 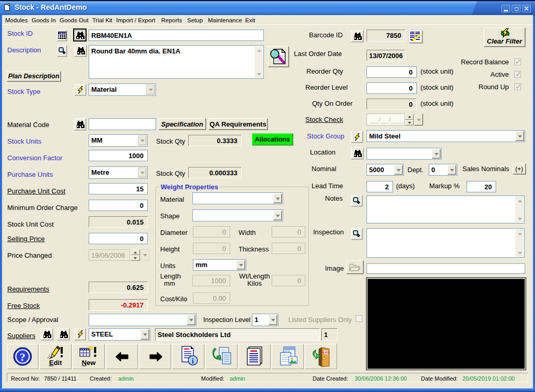 What do you see at coordinates (193, 361) in the screenshot?
I see `svg-text: i` at bounding box center [193, 361].